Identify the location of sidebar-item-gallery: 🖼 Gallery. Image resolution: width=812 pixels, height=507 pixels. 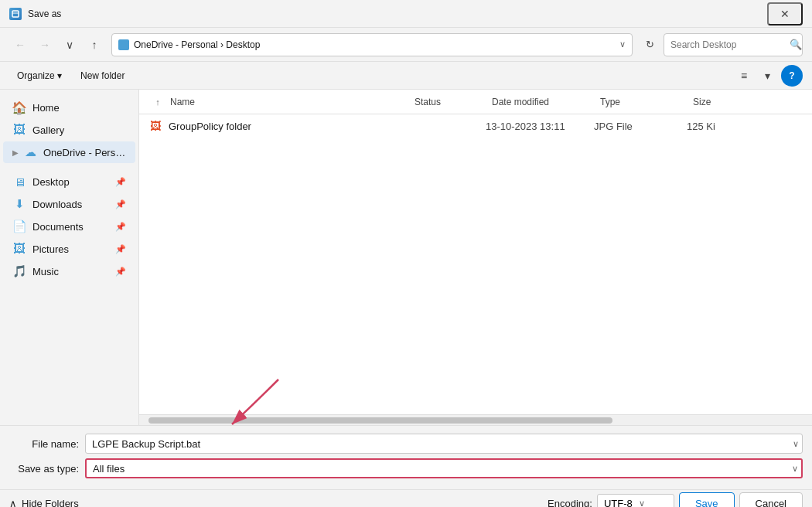
(70, 130).